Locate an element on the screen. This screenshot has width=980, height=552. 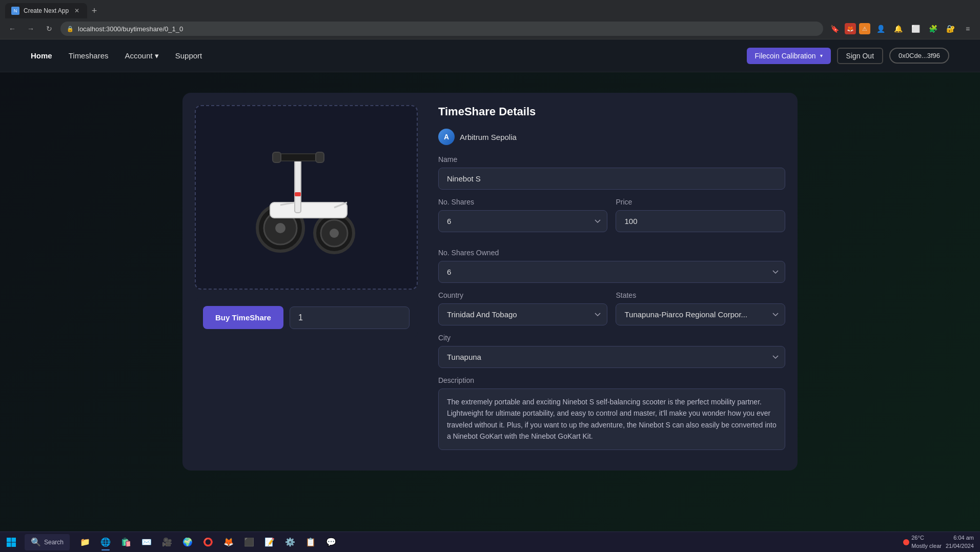
nav-right: Filecoin Calibration ▾ Sign Out 0x0Cde..… is located at coordinates (848, 56).